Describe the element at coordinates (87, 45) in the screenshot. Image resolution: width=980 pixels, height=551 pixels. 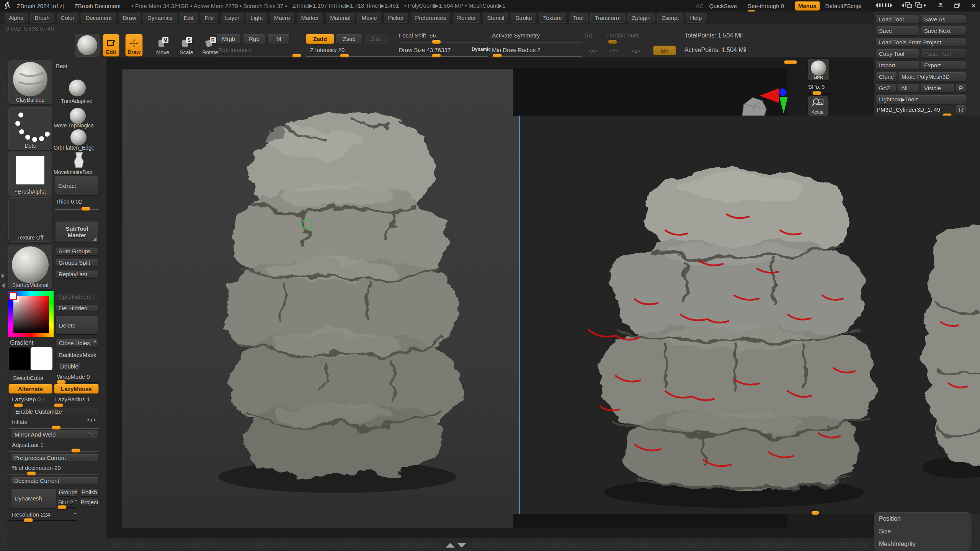
I see `current-material-button` at that location.